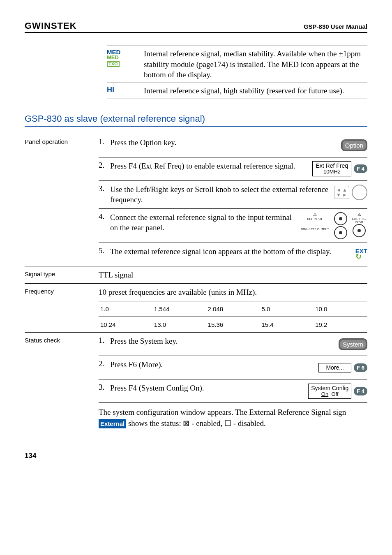  Describe the element at coordinates (237, 72) in the screenshot. I see `stability-table: MED MED TXO Internal reference signal, m…` at that location.